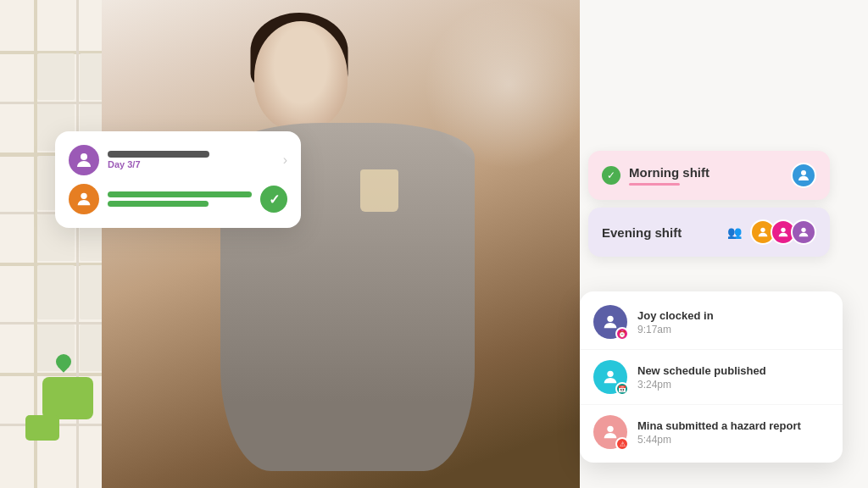 This screenshot has width=868, height=488. I want to click on progress-bars, so click(180, 199).